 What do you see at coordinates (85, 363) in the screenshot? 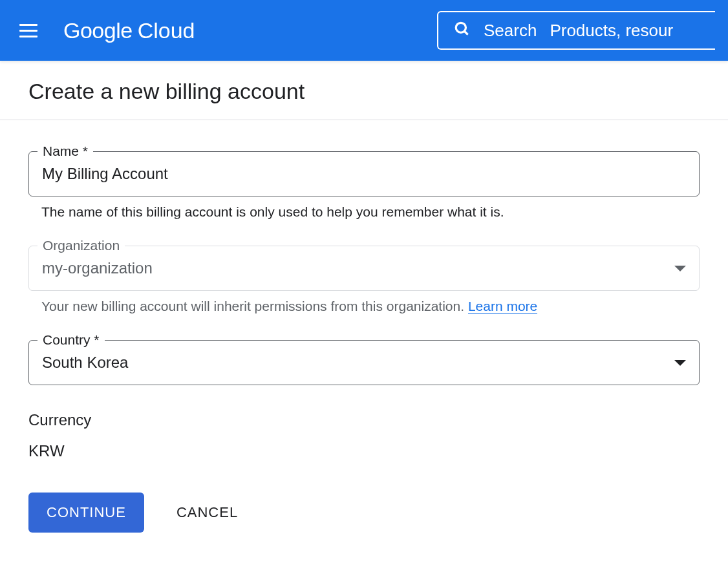
I see `country-value: South Korea` at bounding box center [85, 363].